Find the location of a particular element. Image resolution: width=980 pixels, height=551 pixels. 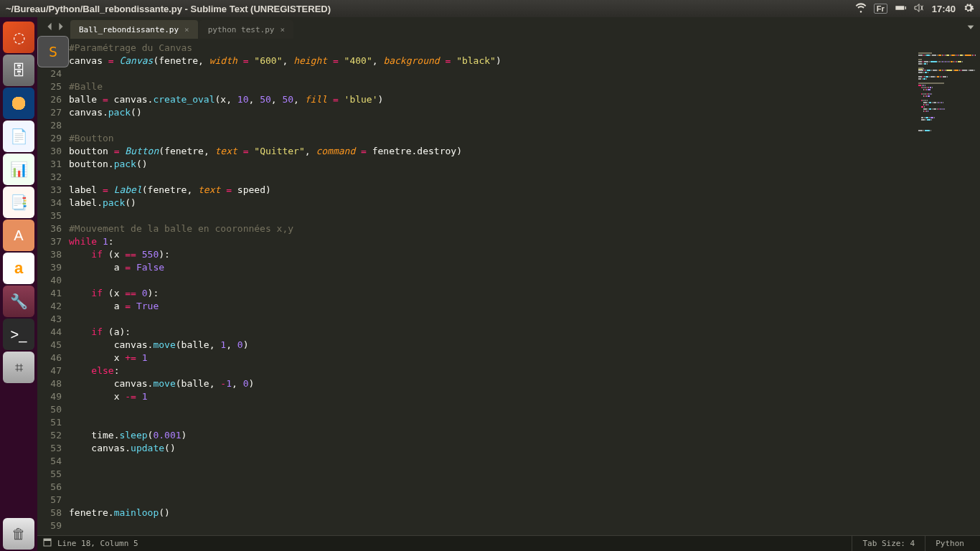

keyboard-layout-indicator: Fr is located at coordinates (881, 9).